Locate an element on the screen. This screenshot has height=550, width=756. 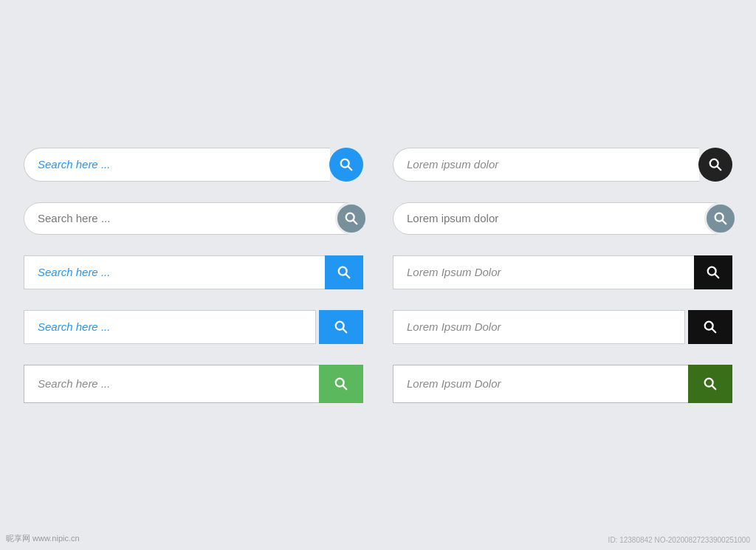
search-group-2-right is located at coordinates (563, 219).